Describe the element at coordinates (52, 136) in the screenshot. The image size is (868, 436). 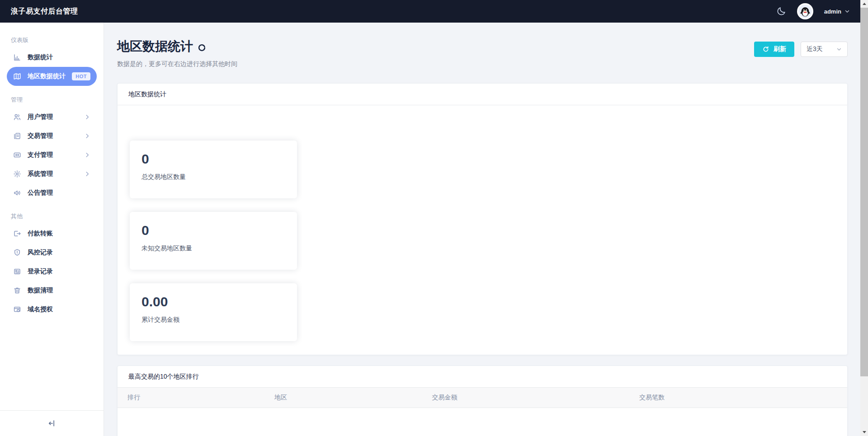
I see `sidebar-item-transaction-management: 交易管理` at that location.